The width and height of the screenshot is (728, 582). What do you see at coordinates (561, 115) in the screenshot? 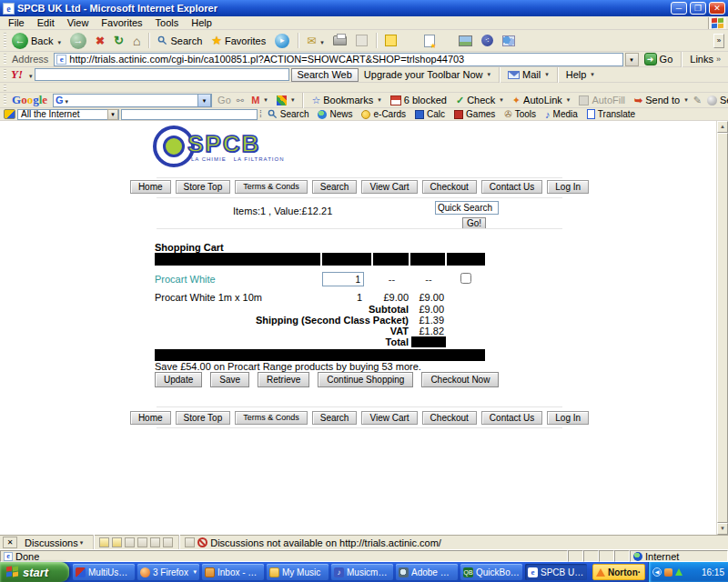
I see `ati-media-button: ♪Media` at bounding box center [561, 115].